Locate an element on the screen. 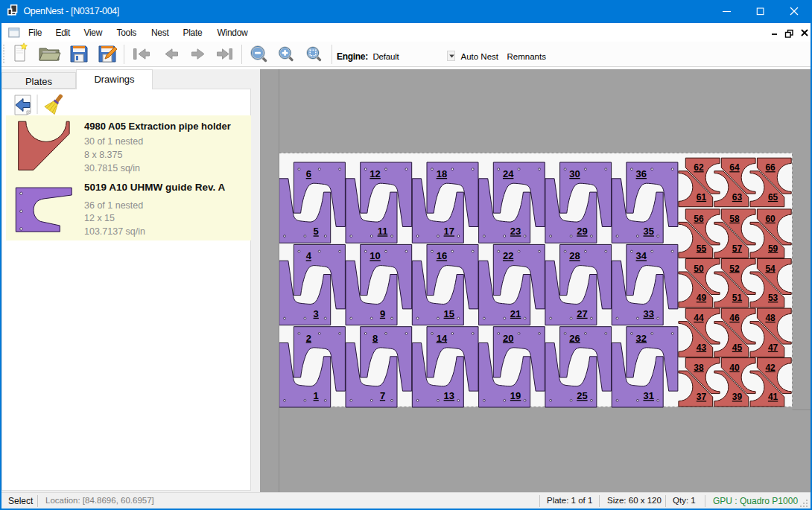 Image resolution: width=812 pixels, height=510 pixels. svg-text: 62 is located at coordinates (699, 168).